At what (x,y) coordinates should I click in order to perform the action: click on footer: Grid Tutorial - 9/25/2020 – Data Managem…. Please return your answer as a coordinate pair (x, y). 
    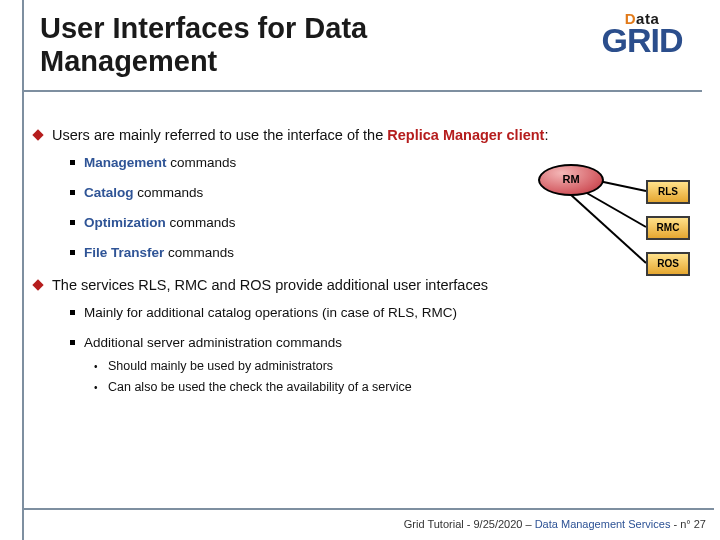
    Looking at the image, I should click on (555, 524).